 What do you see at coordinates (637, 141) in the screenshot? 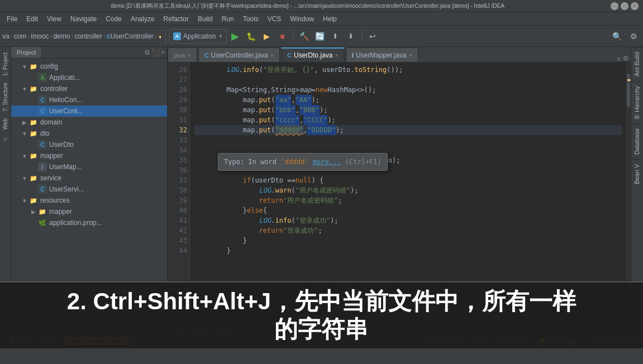
I see `database-tab: Database` at bounding box center [637, 141].